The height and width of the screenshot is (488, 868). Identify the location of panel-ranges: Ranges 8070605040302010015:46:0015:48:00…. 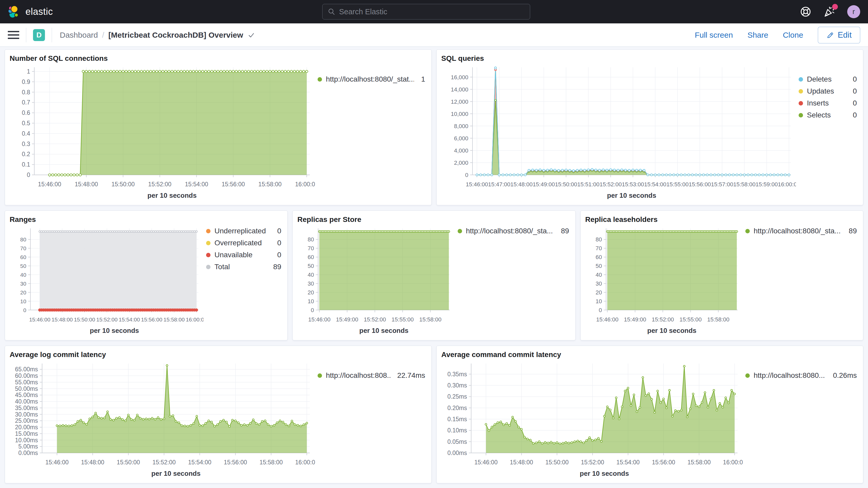
(146, 276).